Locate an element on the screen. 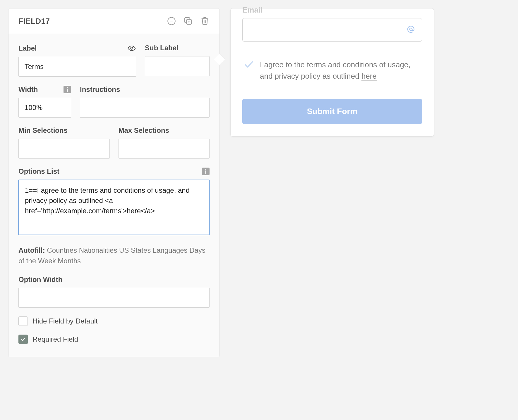 The height and width of the screenshot is (420, 518). preview-email-input is located at coordinates (332, 30).